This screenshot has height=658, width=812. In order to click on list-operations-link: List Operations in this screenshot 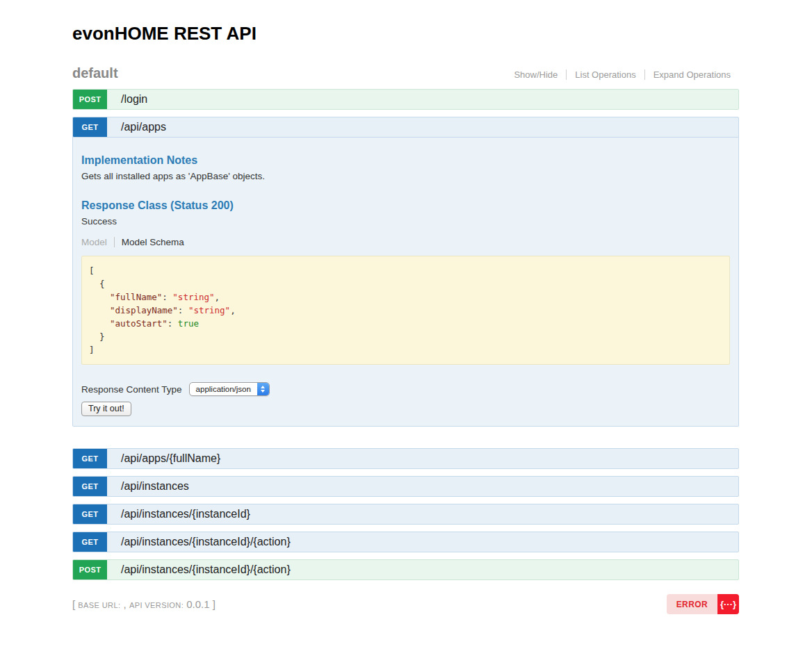, I will do `click(605, 75)`.